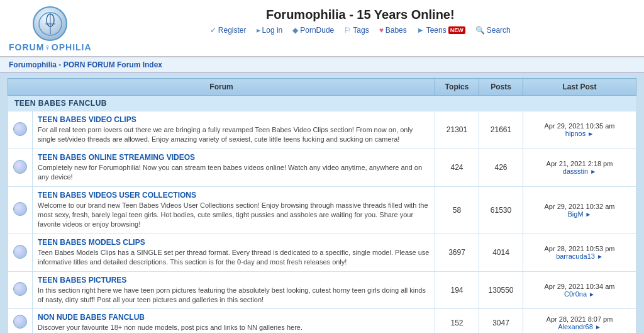 This screenshot has width=644, height=333. What do you see at coordinates (501, 290) in the screenshot?
I see `forum-posts: 130550` at bounding box center [501, 290].